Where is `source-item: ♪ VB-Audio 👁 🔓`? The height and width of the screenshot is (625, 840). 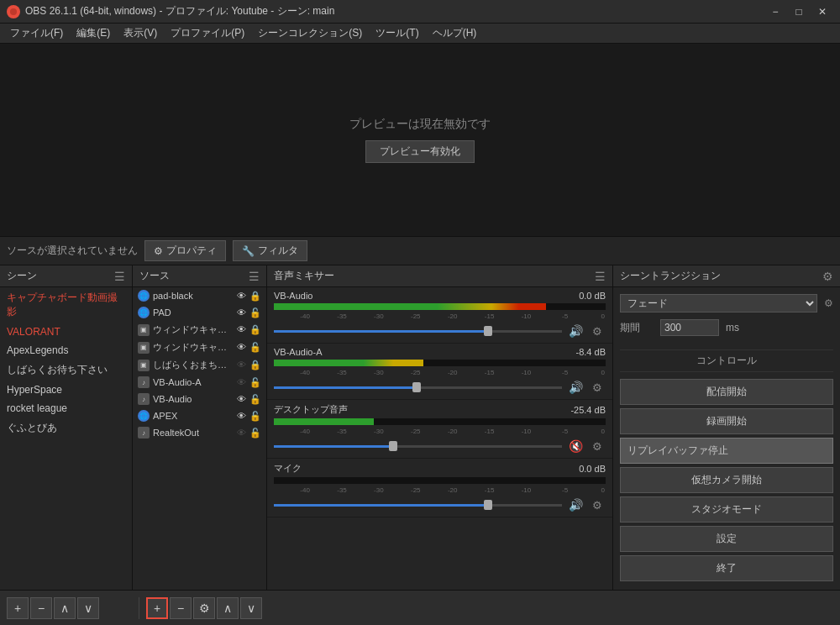 source-item: ♪ VB-Audio 👁 🔓 is located at coordinates (200, 399).